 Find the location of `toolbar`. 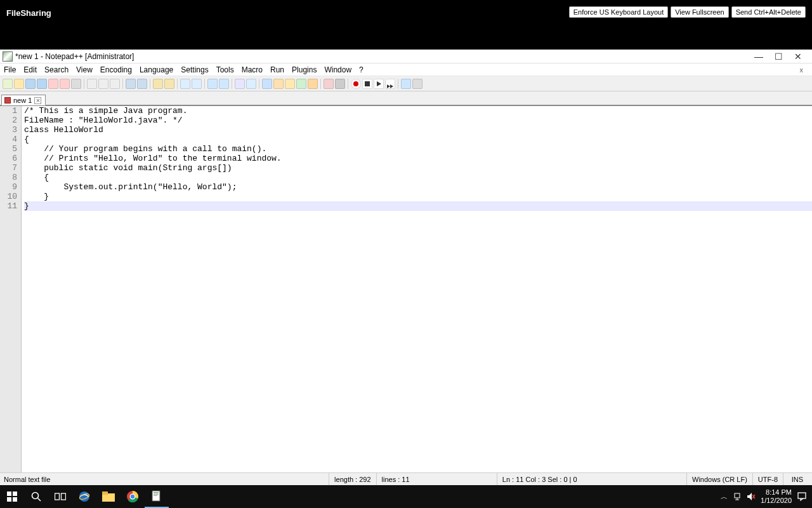

toolbar is located at coordinates (406, 84).